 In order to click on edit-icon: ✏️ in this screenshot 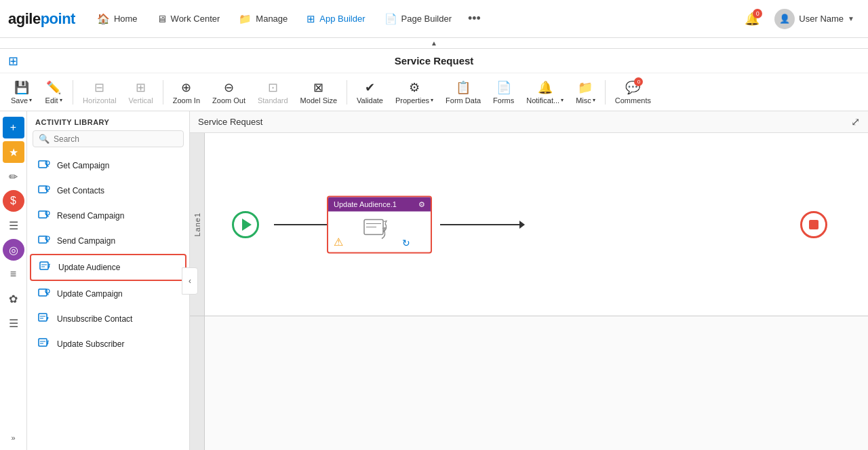, I will do `click(54, 88)`.